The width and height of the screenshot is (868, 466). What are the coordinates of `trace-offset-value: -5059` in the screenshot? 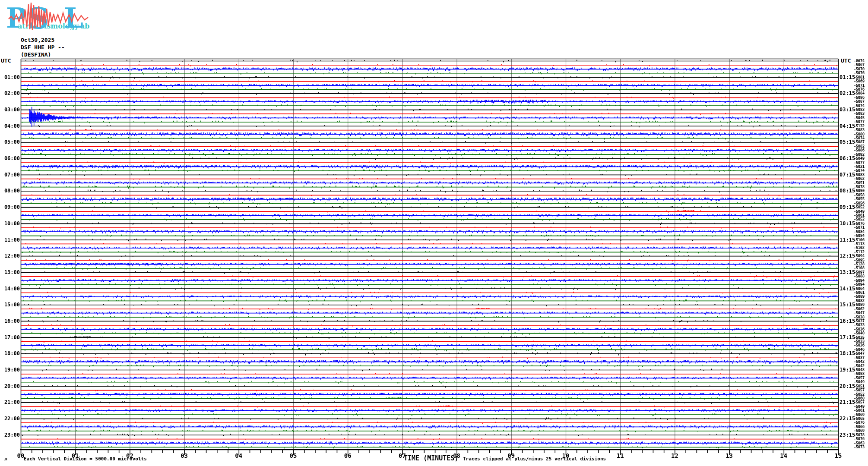 It's located at (859, 305).